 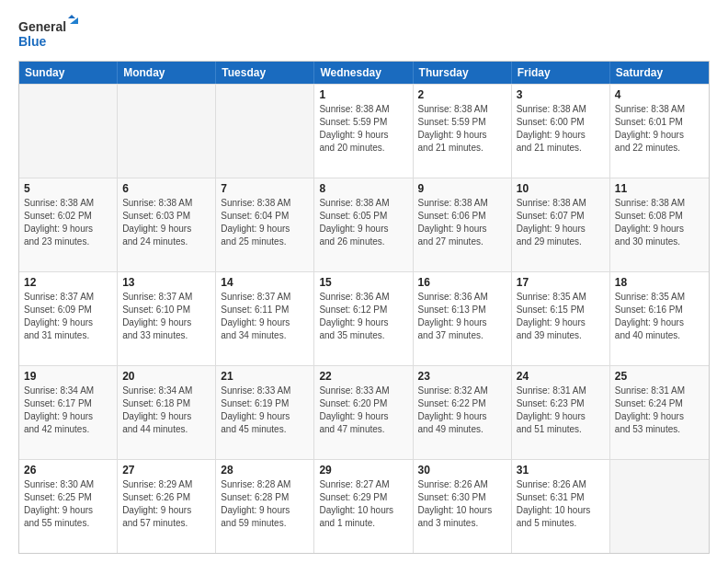 What do you see at coordinates (660, 95) in the screenshot?
I see `day-number: 4` at bounding box center [660, 95].